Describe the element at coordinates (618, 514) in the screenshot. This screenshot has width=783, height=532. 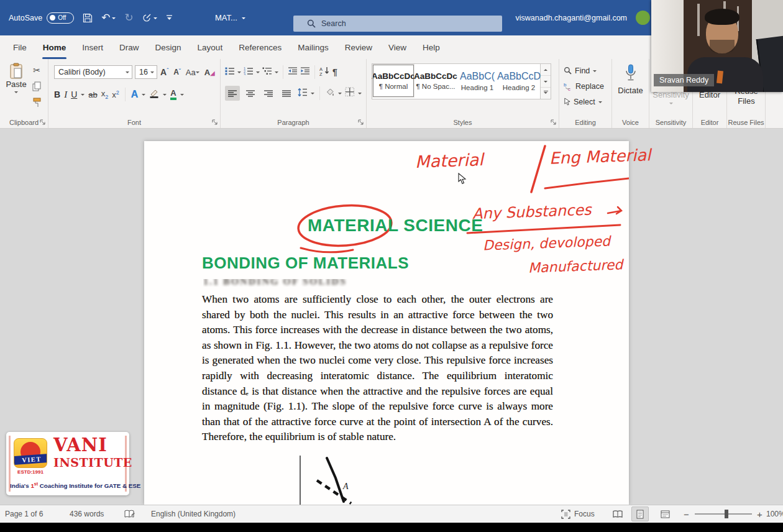
I see `read-mode-button` at that location.